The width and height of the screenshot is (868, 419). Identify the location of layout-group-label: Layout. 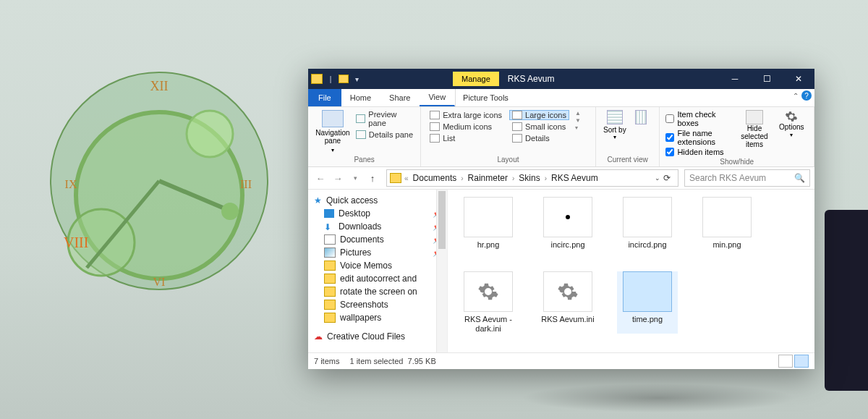
(508, 159).